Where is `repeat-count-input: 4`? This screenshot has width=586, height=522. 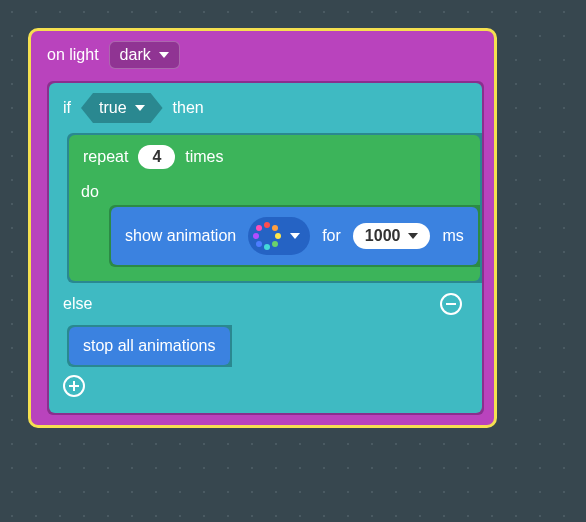 repeat-count-input: 4 is located at coordinates (156, 157).